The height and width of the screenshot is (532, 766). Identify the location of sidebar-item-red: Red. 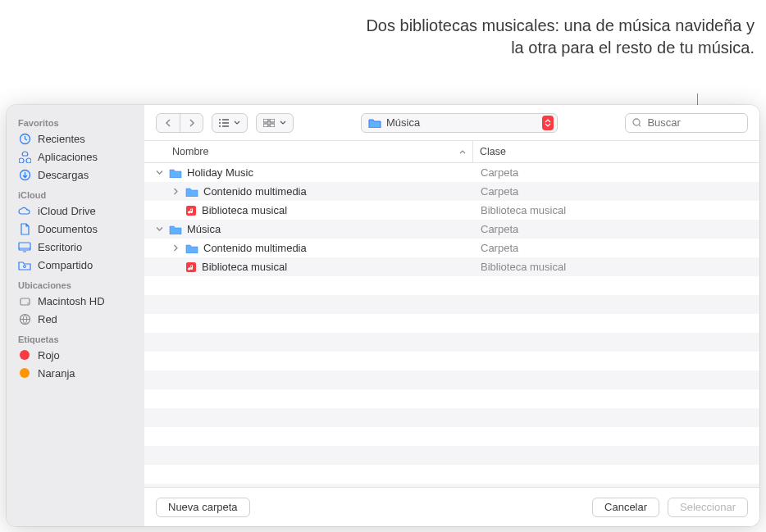
(75, 319).